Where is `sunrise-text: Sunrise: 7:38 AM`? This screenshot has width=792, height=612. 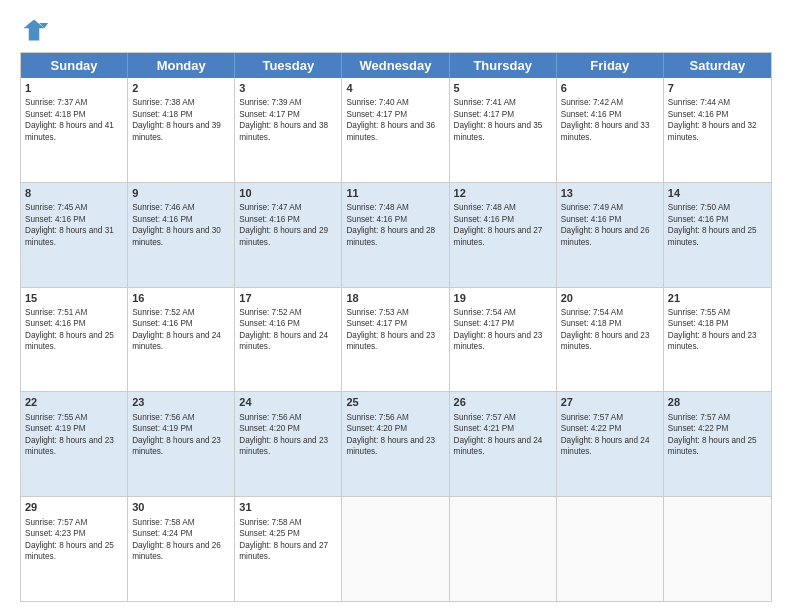
sunrise-text: Sunrise: 7:38 AM is located at coordinates (163, 102).